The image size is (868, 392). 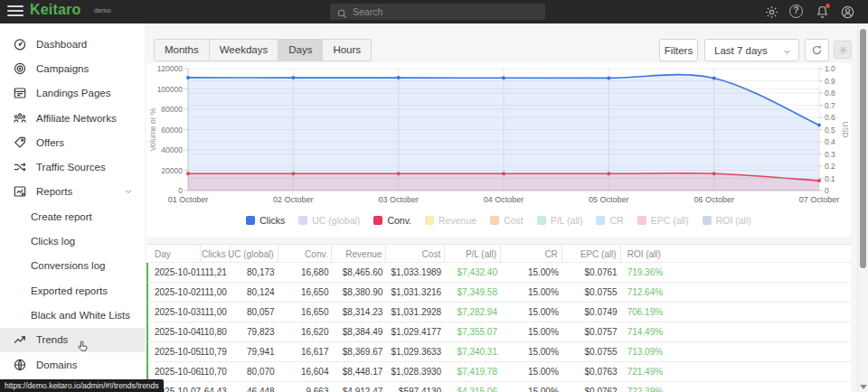 What do you see at coordinates (863, 208) in the screenshot?
I see `scrollbar-track` at bounding box center [863, 208].